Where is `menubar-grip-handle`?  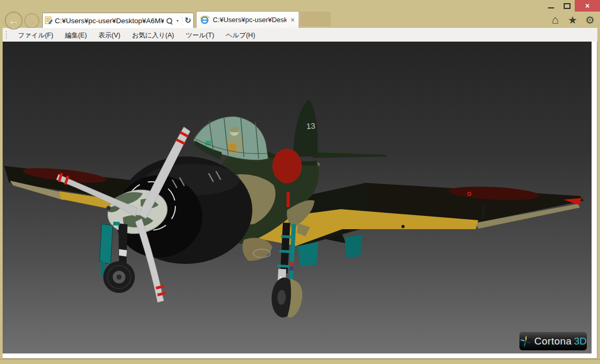
menubar-grip-handle is located at coordinates (7, 35).